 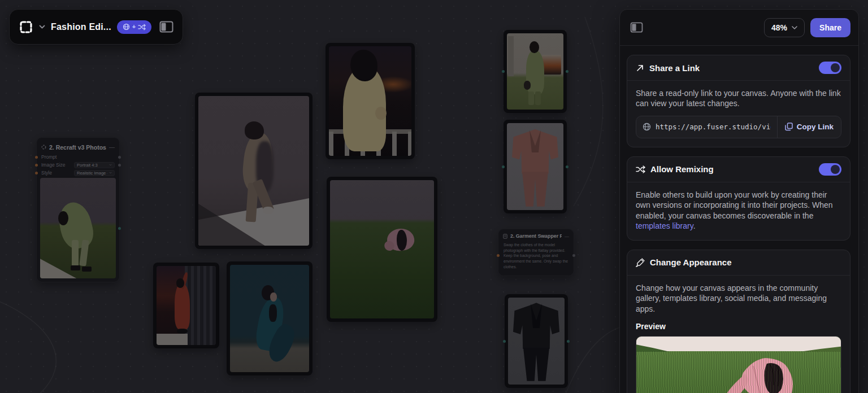 What do you see at coordinates (731, 68) in the screenshot?
I see `section-title: Share a Link` at bounding box center [731, 68].